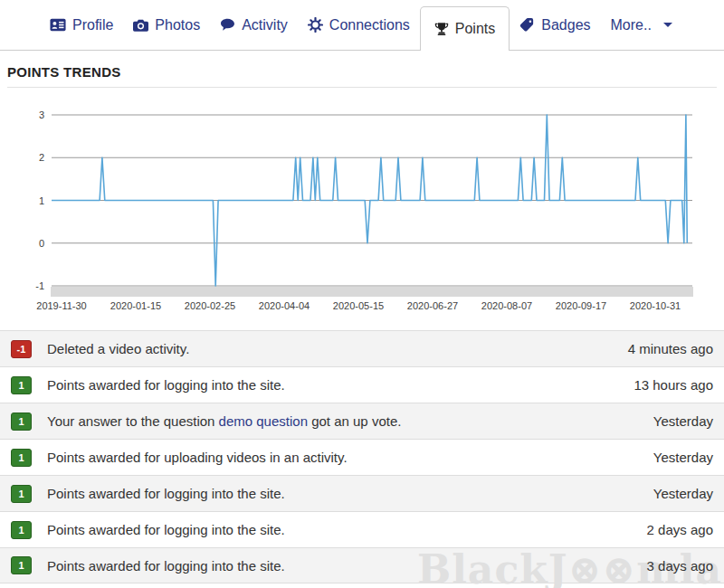 The image size is (724, 588). What do you see at coordinates (40, 286) in the screenshot?
I see `svg-text: -1` at bounding box center [40, 286].